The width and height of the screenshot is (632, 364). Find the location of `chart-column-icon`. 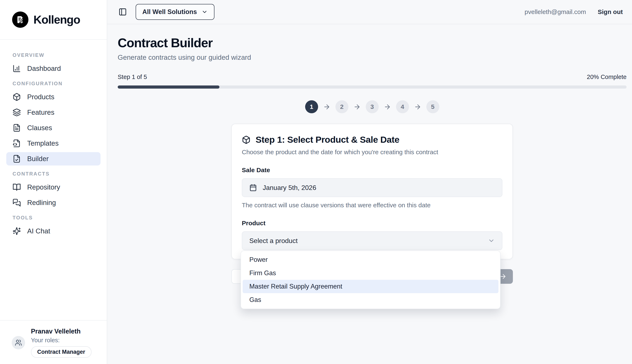

chart-column-icon is located at coordinates (17, 68).